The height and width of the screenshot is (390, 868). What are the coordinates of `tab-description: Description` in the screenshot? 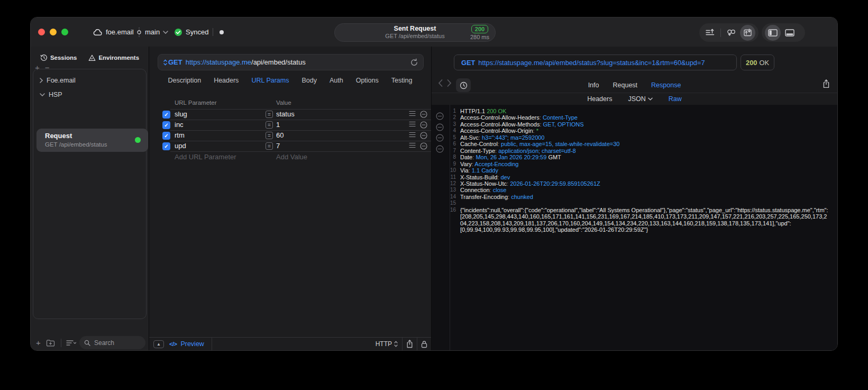 It's located at (185, 83).